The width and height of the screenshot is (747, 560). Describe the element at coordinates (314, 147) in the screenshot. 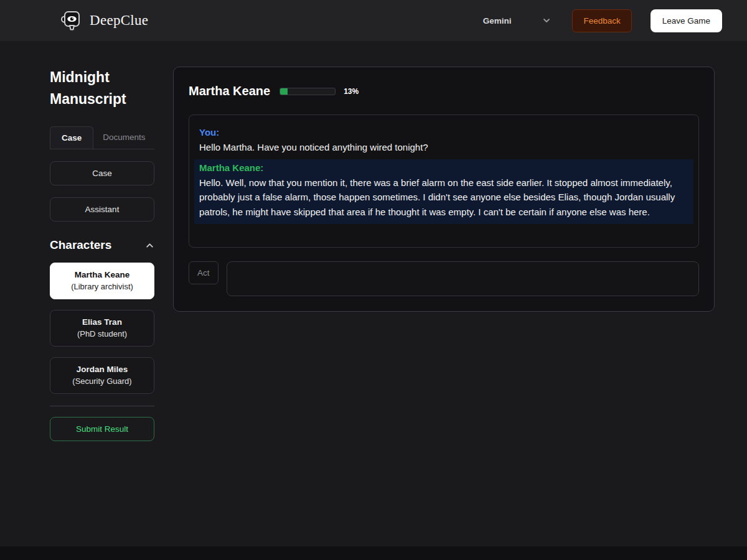

I see `message-text: Hello Martha. Have you noticed anything …` at that location.